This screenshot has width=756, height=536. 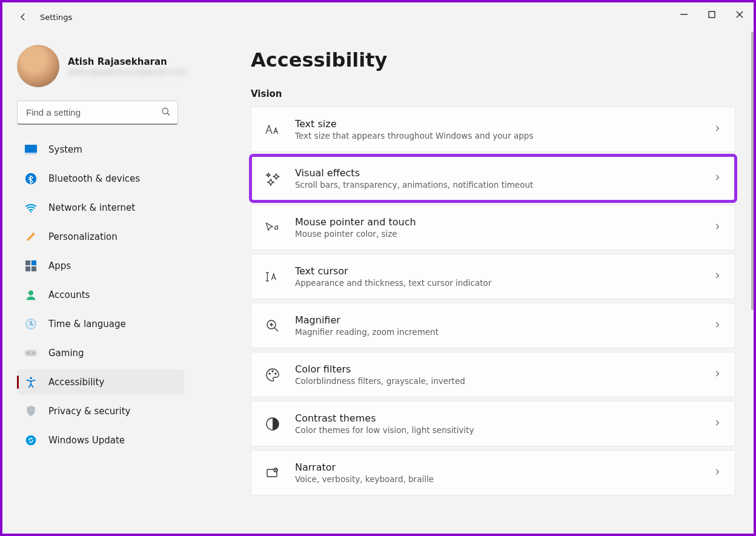 I want to click on gaming-icon, so click(x=31, y=353).